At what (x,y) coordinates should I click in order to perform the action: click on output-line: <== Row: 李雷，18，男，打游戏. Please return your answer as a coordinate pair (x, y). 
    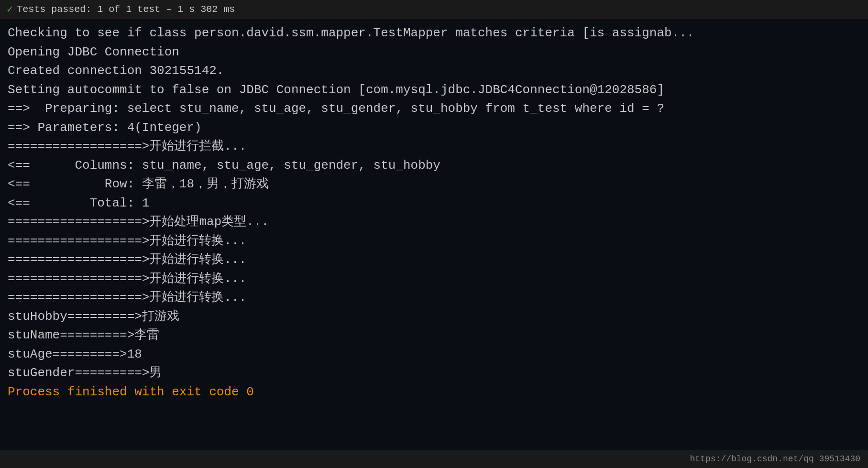
    Looking at the image, I should click on (434, 185).